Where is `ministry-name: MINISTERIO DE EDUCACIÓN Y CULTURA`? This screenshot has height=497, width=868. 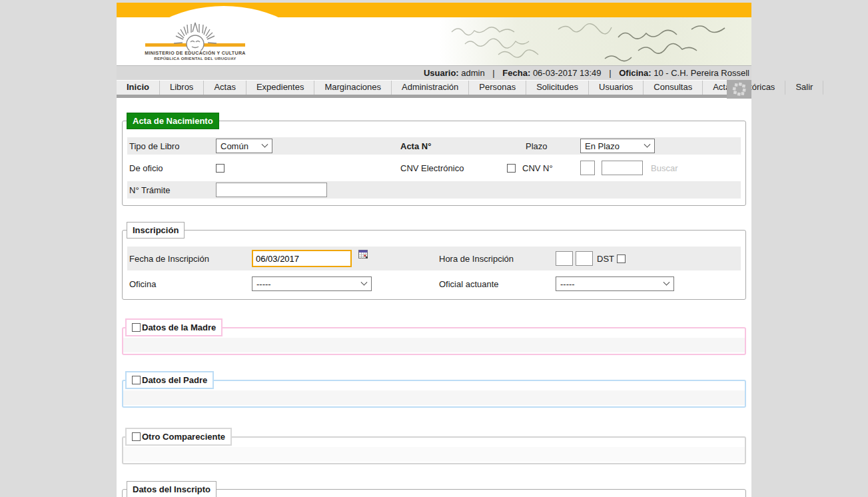 ministry-name: MINISTERIO DE EDUCACIÓN Y CULTURA is located at coordinates (195, 53).